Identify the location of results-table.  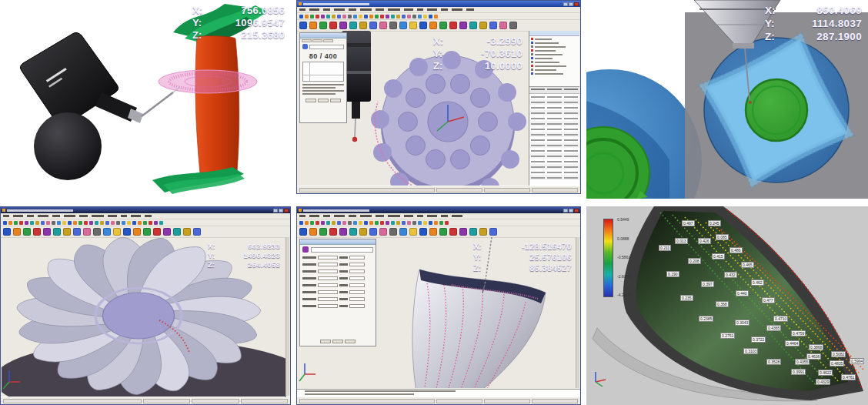
(554, 136).